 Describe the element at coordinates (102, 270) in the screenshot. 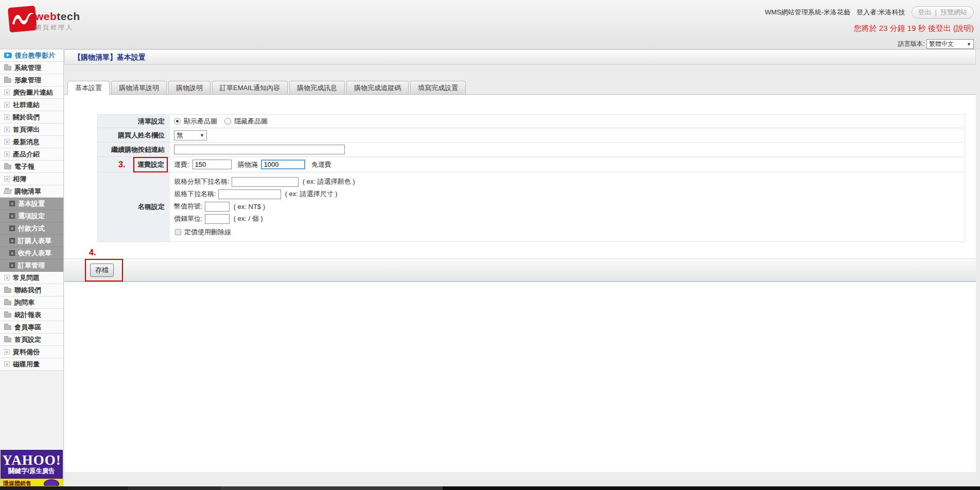

I see `save-button: 存檔` at that location.